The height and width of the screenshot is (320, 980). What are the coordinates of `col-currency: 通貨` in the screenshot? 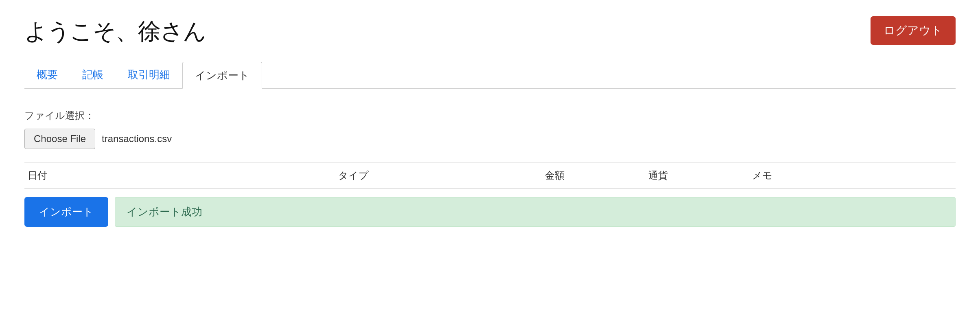 It's located at (697, 175).